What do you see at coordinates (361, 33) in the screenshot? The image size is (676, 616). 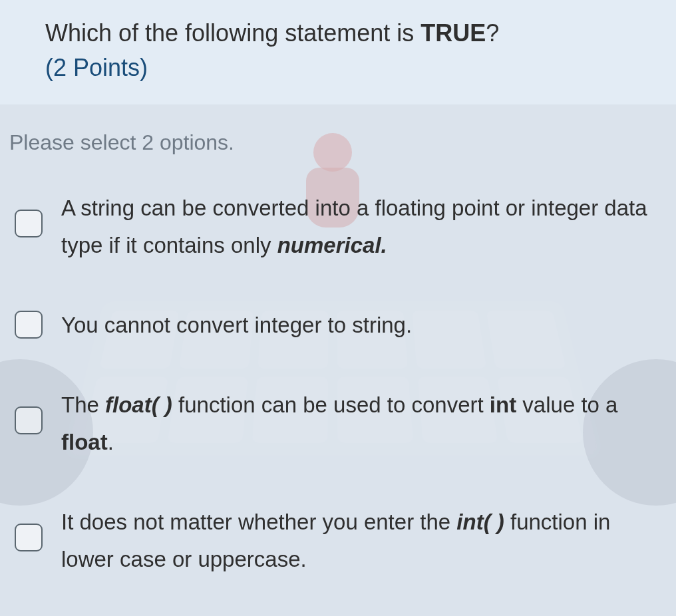 I see `question-title: Which of the following statement is TRUE…` at bounding box center [361, 33].